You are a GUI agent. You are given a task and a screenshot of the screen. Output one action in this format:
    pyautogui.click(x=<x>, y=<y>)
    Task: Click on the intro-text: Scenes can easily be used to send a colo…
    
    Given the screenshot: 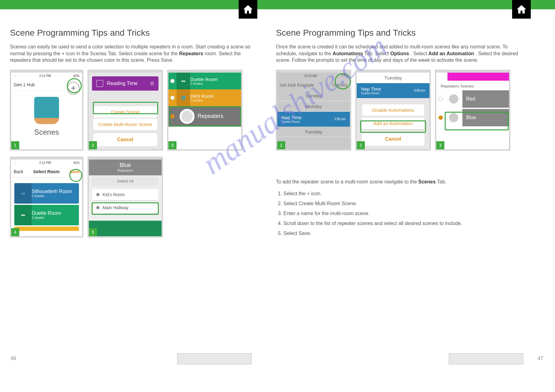 What is the action you would take?
    pyautogui.click(x=136, y=53)
    